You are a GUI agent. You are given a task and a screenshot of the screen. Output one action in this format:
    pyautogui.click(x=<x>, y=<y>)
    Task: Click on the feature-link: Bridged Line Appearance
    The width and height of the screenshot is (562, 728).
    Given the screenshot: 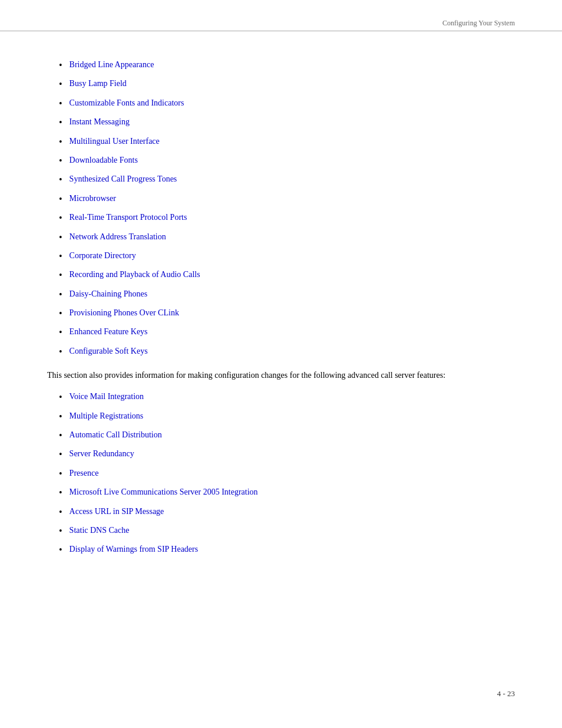 What is the action you would take?
    pyautogui.click(x=112, y=65)
    